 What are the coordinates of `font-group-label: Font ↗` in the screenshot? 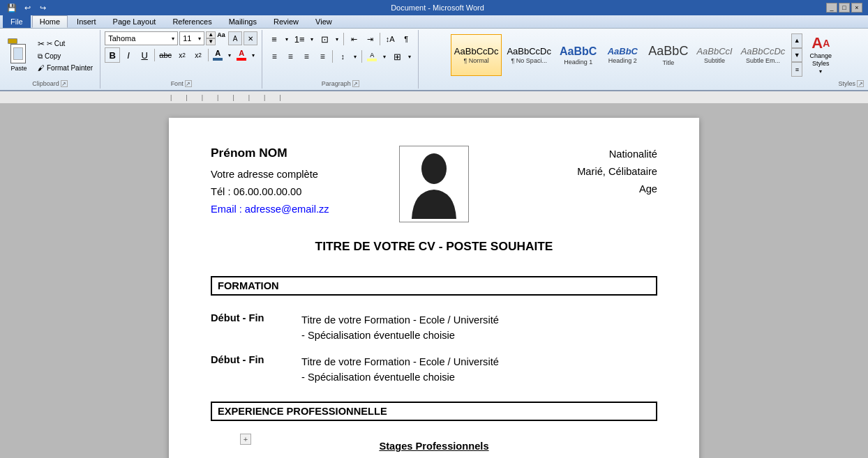 It's located at (181, 83).